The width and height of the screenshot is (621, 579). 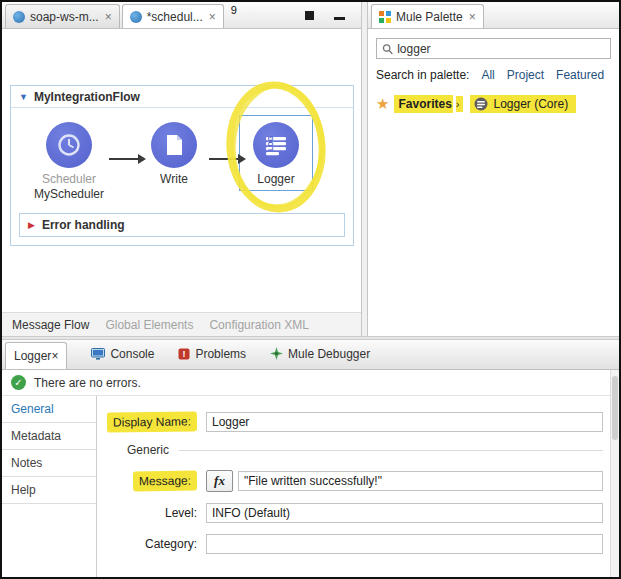 What do you see at coordinates (325, 16) in the screenshot?
I see `window-controls` at bounding box center [325, 16].